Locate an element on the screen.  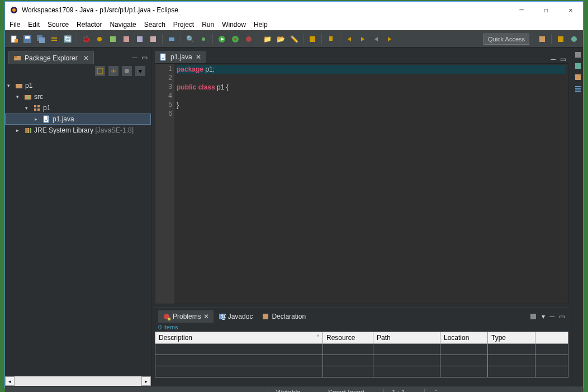
minimize-button: ─ is located at coordinates (521, 10).